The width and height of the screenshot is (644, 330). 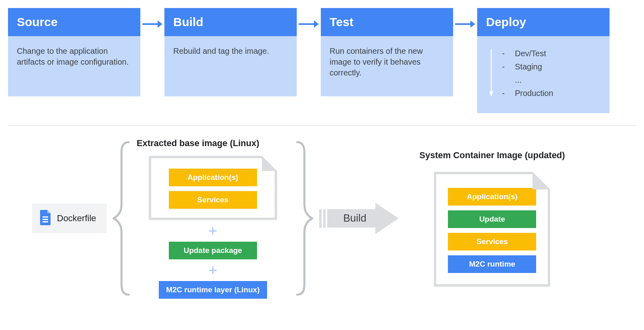 I want to click on stage-build-title: Build, so click(x=231, y=22).